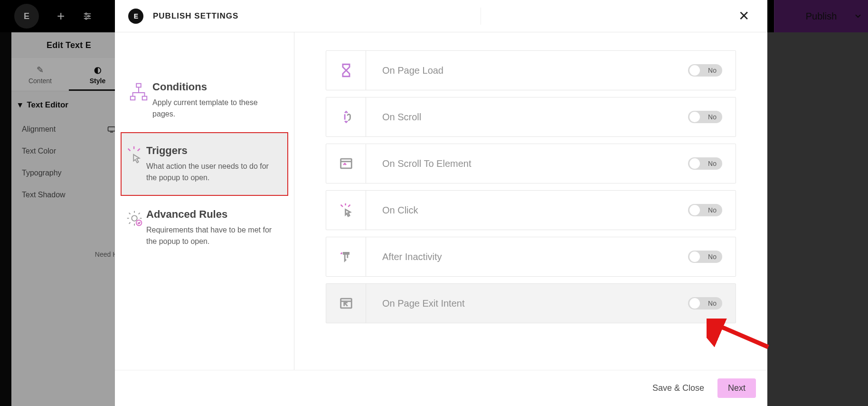 This screenshot has height=406, width=868. What do you see at coordinates (346, 303) in the screenshot?
I see `exit-intent-icon` at bounding box center [346, 303].